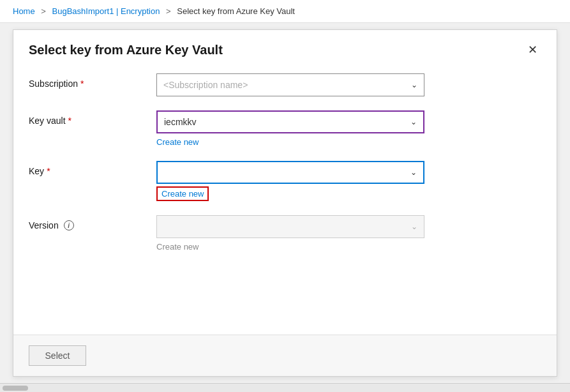  What do you see at coordinates (285, 388) in the screenshot?
I see `horizontal-scrollbar` at bounding box center [285, 388].